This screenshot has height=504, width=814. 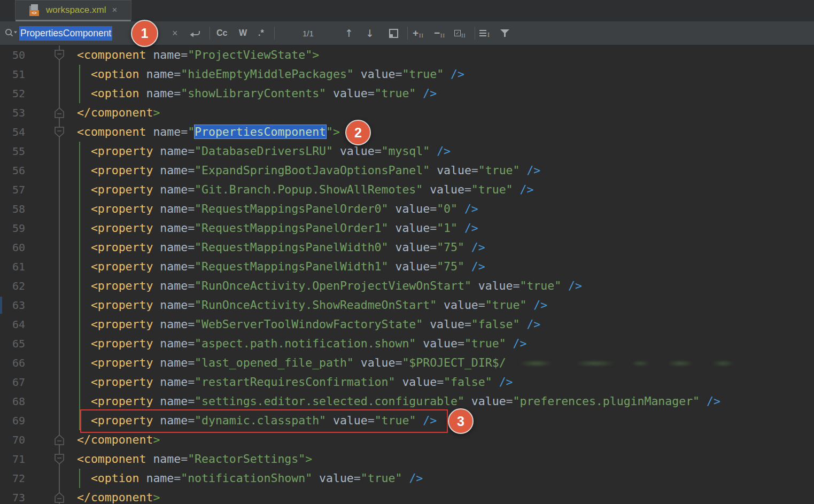 What do you see at coordinates (407, 94) in the screenshot?
I see `code-line: 52 <option name="showLibraryContents" va…` at bounding box center [407, 94].